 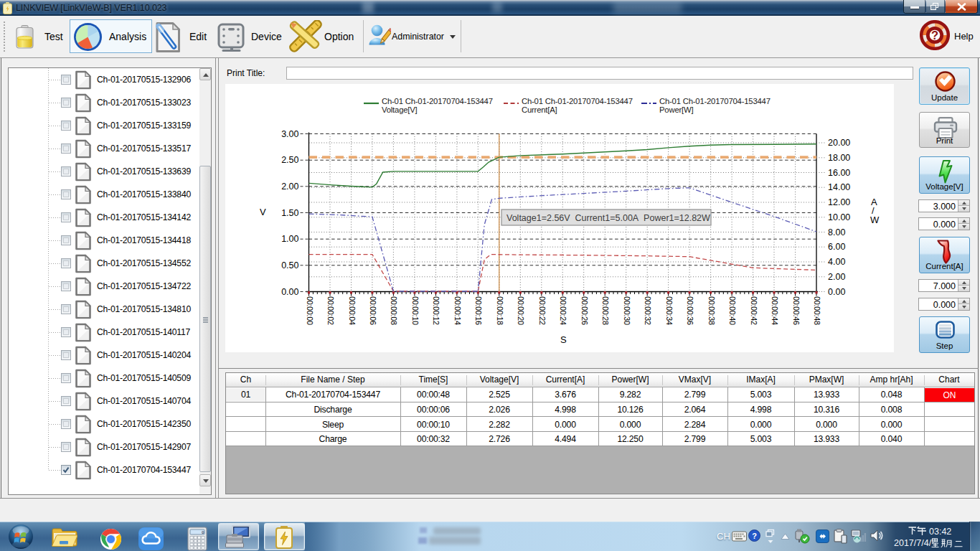 What do you see at coordinates (690, 311) in the screenshot?
I see `svg-text: 00:00:36` at bounding box center [690, 311].